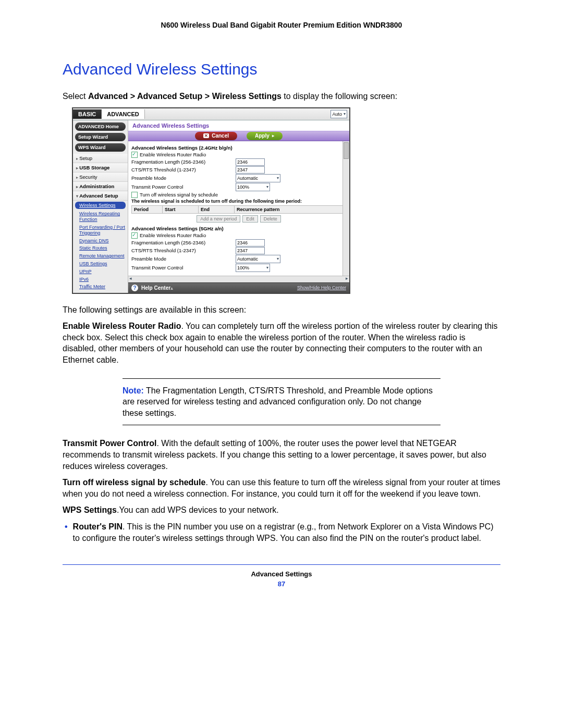 The height and width of the screenshot is (728, 563). What do you see at coordinates (217, 209) in the screenshot?
I see `col-end: End` at bounding box center [217, 209].